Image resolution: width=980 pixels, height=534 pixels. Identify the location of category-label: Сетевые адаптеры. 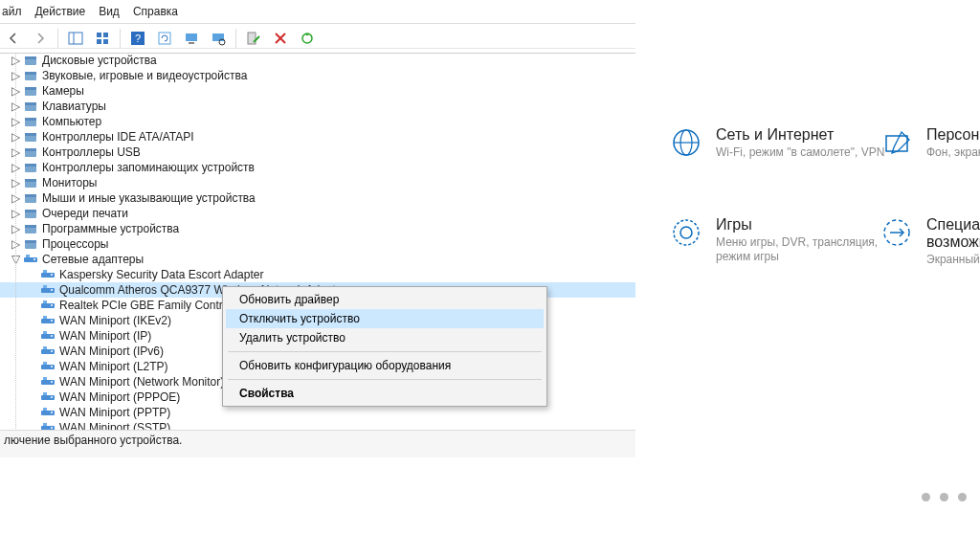
(93, 259).